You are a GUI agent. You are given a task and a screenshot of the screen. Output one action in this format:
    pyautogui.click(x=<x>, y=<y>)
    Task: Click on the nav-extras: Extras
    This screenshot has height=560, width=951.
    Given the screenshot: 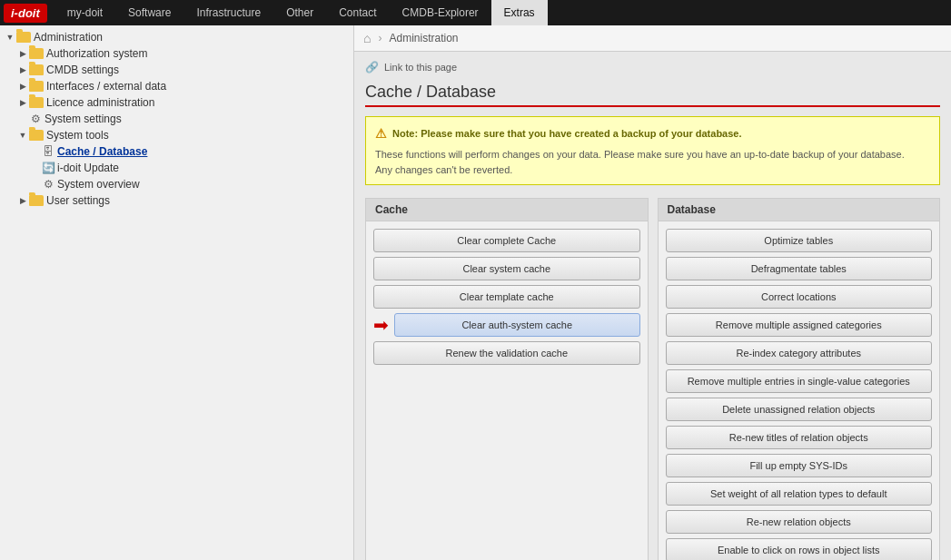 What is the action you would take?
    pyautogui.click(x=520, y=13)
    